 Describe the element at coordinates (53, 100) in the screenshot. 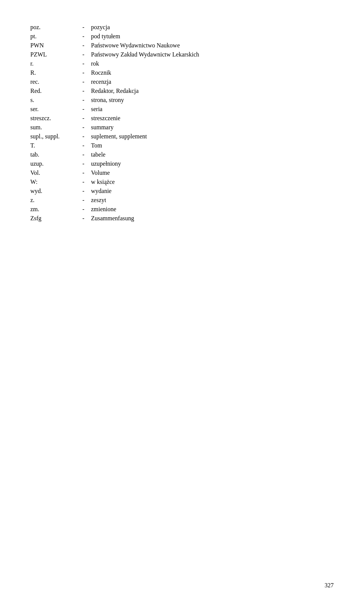

I see `abbreviation-abbr: s.` at that location.